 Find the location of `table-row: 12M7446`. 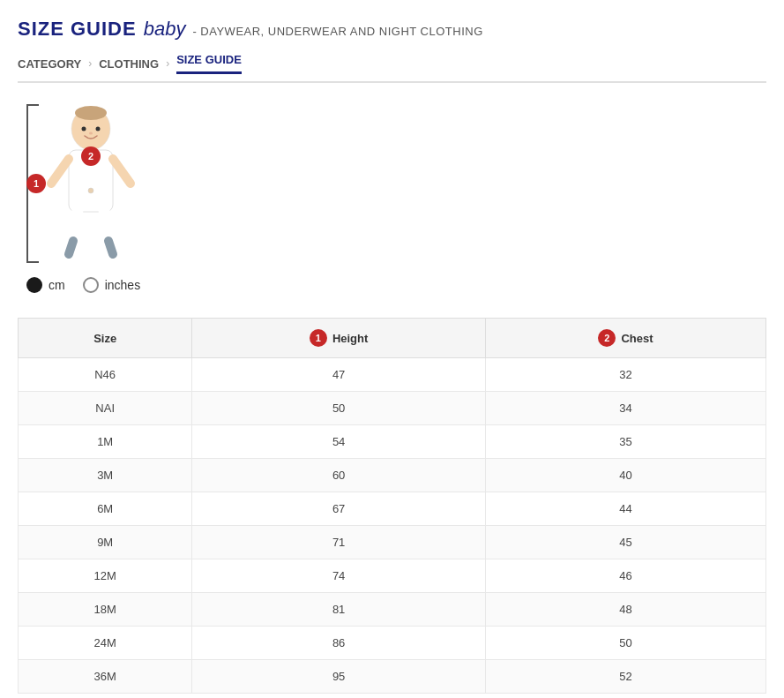

table-row: 12M7446 is located at coordinates (392, 576).